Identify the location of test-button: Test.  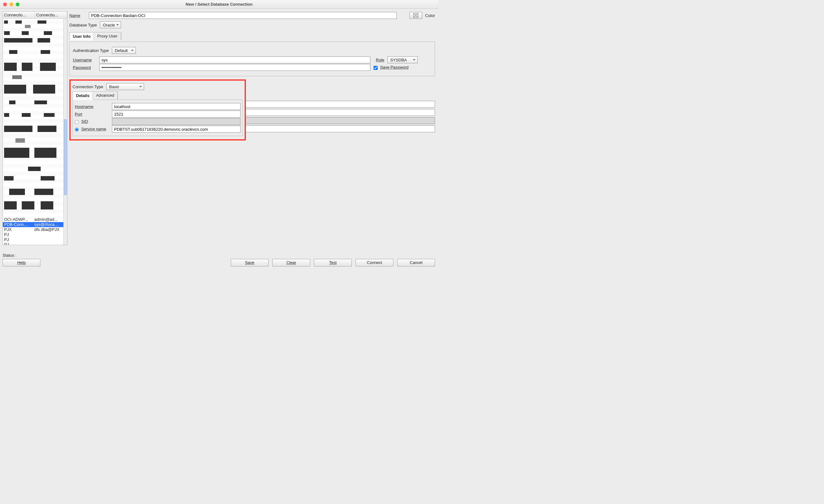
(333, 263).